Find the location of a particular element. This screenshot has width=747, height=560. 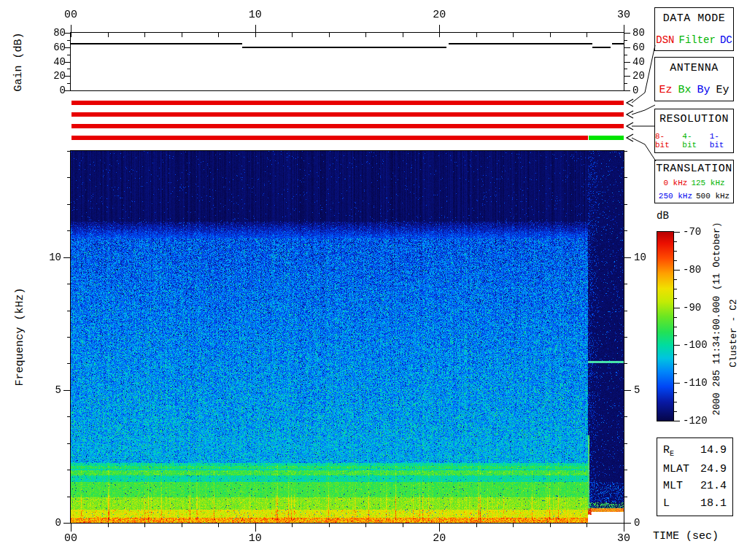

legend-title-antenna: ANTENNA is located at coordinates (694, 69).